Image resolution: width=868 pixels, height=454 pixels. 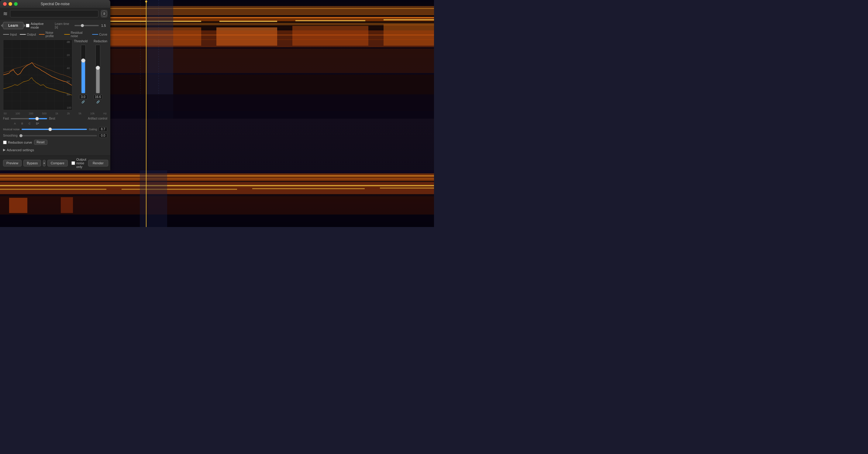 What do you see at coordinates (12, 163) in the screenshot?
I see `preview-button: Preview` at bounding box center [12, 163].